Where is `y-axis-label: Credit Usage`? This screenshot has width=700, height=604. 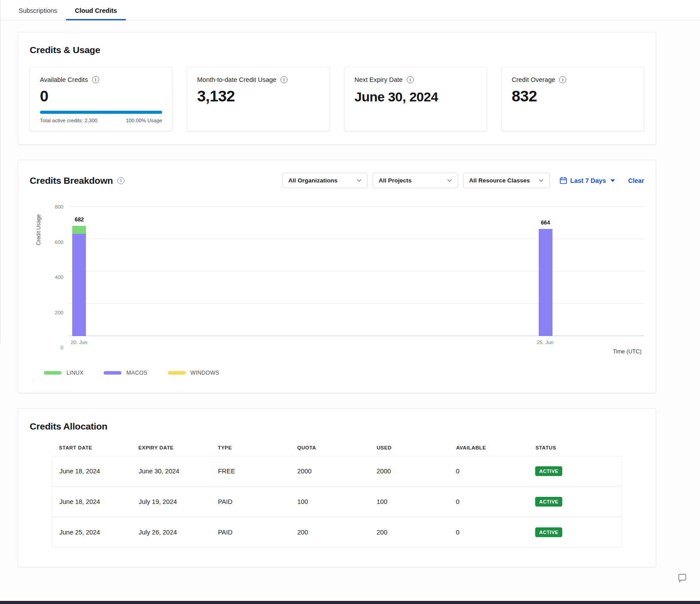
y-axis-label: Credit Usage is located at coordinates (39, 230).